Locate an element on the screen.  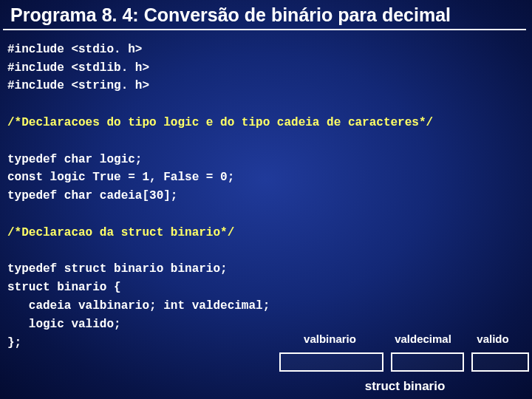
code-comment: /*Declaracoes do tipo logic e do tipo ca… is located at coordinates (220, 123).